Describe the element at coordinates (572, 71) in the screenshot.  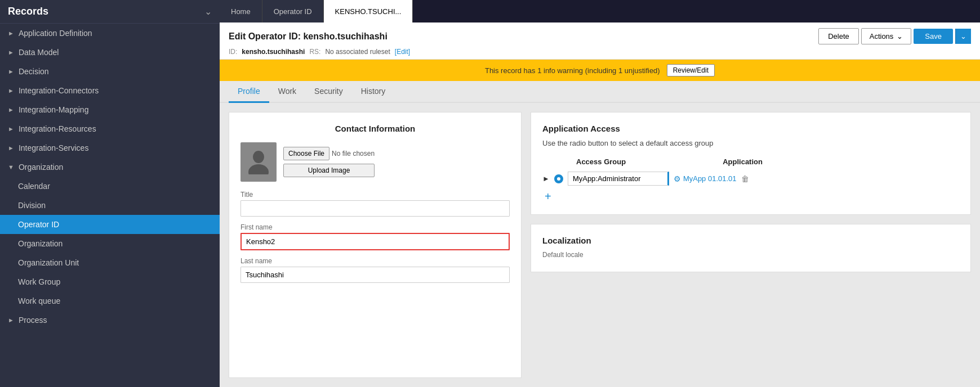
I see `warning-text: This record has 1 info warning (includin…` at that location.